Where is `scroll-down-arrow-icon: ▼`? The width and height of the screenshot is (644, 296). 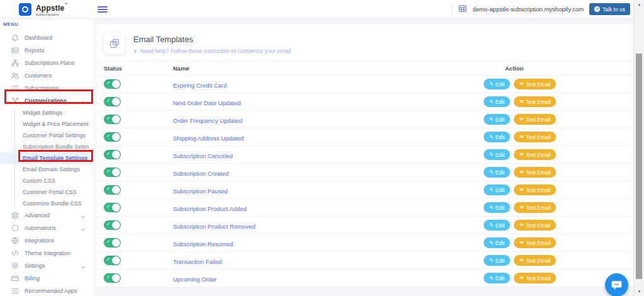
scroll-down-arrow-icon: ▼ is located at coordinates (639, 292).